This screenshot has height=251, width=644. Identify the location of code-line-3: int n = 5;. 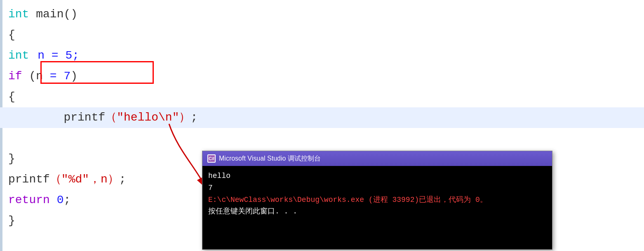
(322, 56).